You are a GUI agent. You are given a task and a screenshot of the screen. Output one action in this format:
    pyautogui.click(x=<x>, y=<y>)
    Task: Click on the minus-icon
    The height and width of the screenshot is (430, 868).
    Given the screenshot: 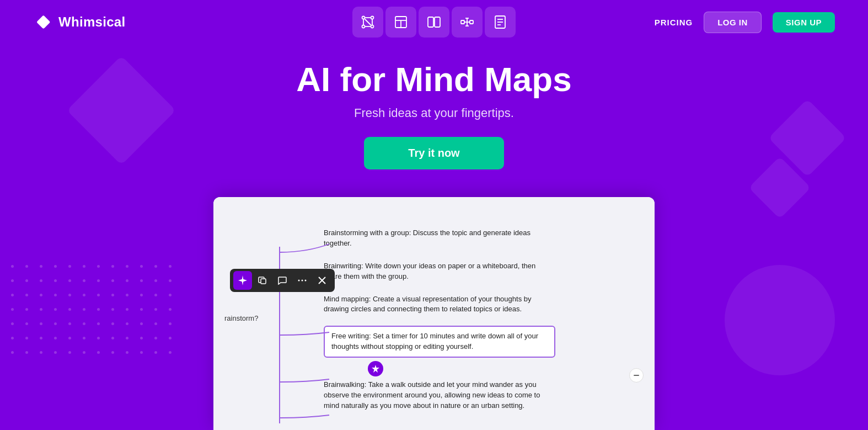 What is the action you would take?
    pyautogui.click(x=636, y=375)
    